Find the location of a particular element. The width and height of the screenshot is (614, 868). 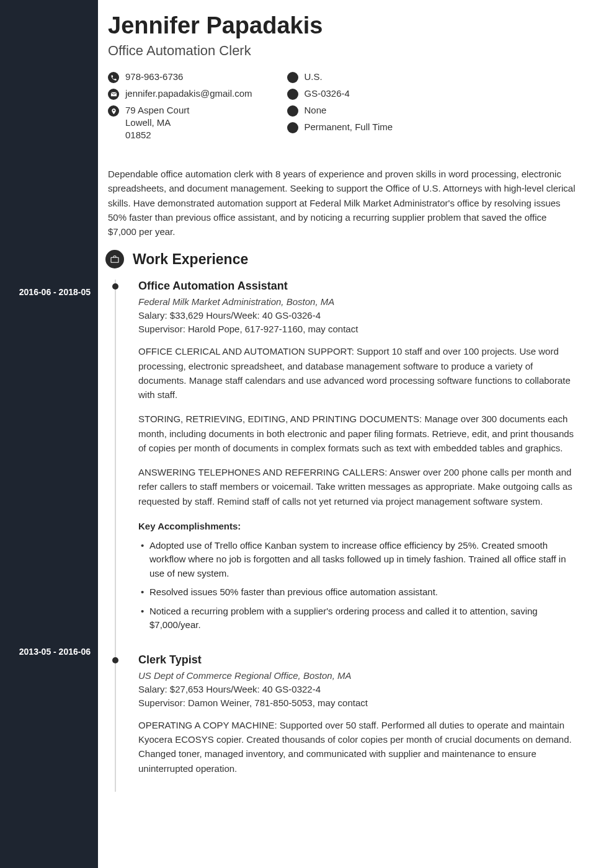

supervisor-line: Supervisor: Damon Weiner, 781-850-5053, … is located at coordinates (357, 703).